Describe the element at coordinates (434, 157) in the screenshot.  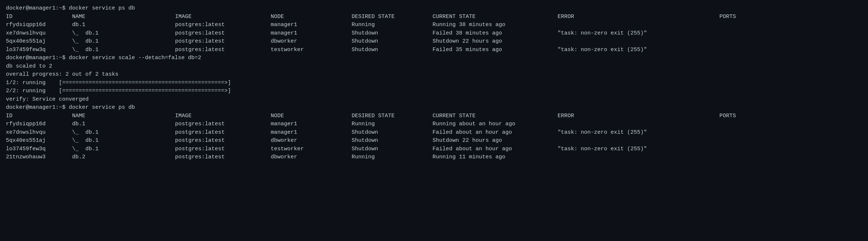
I see `table-row: 21tnzwohauw3db.2postgres:latestdbworkerR…` at that location.